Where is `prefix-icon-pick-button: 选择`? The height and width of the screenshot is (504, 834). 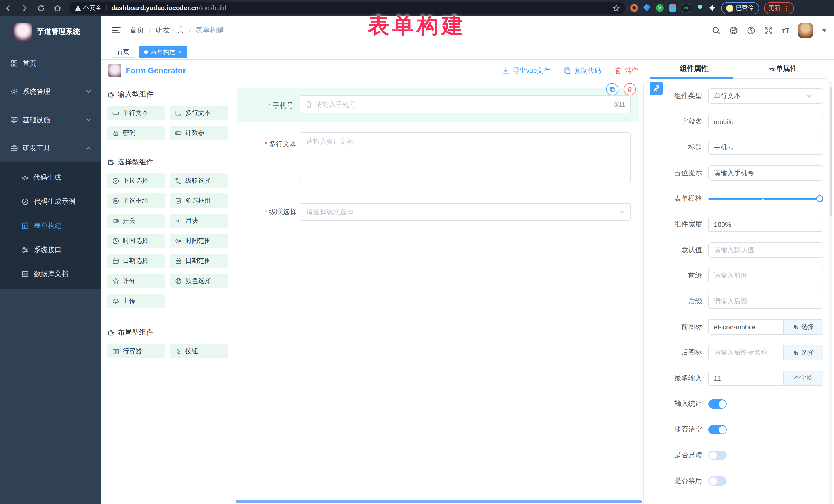 prefix-icon-pick-button: 选择 is located at coordinates (803, 327).